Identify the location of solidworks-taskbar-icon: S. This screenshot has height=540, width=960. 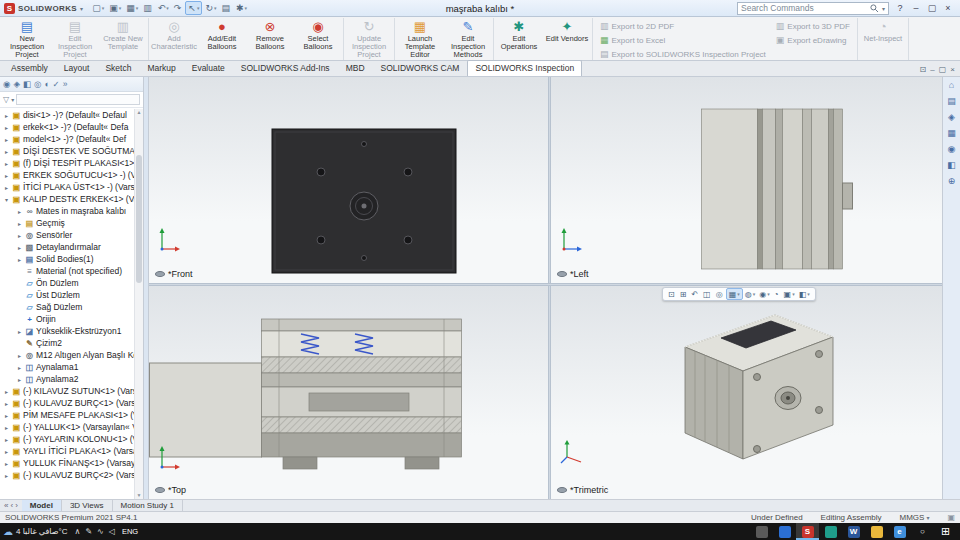
(808, 532).